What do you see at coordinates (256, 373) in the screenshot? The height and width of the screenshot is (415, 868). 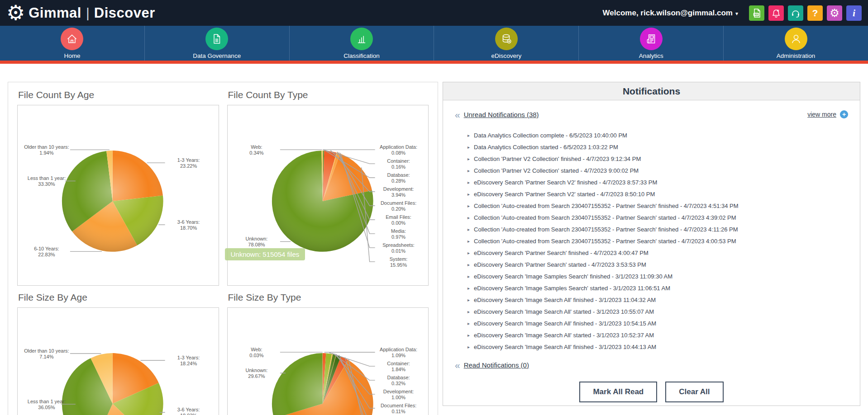 I see `pie-label: Unknown:29.67%` at bounding box center [256, 373].